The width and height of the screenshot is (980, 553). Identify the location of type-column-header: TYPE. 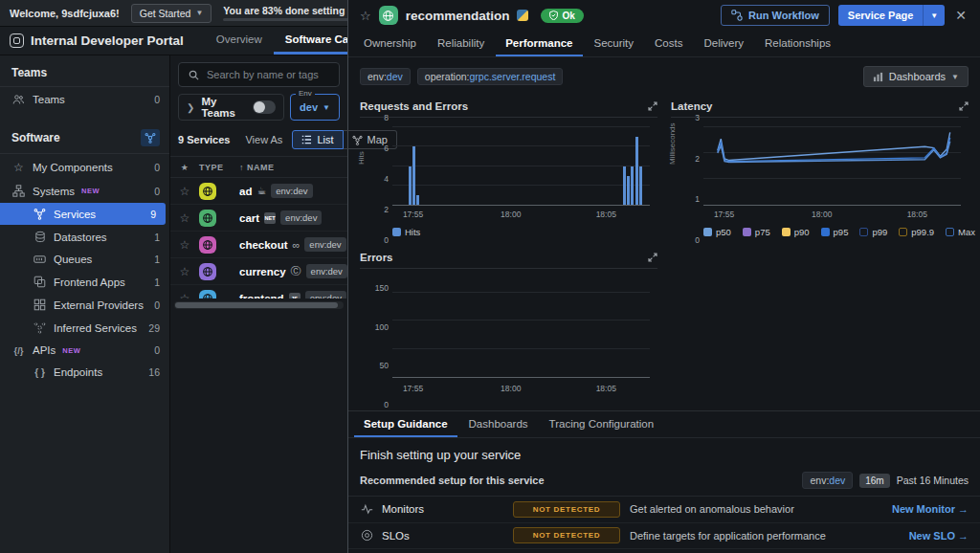
(219, 167).